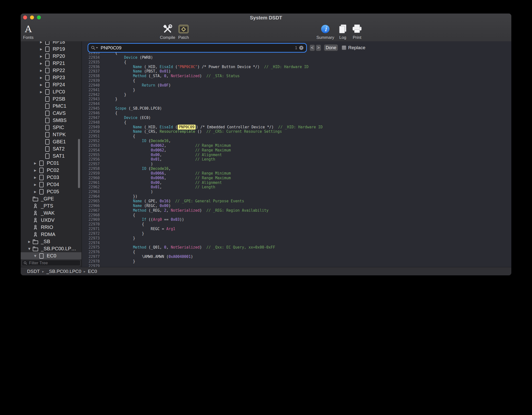  Describe the element at coordinates (54, 263) in the screenshot. I see `filter-input` at that location.